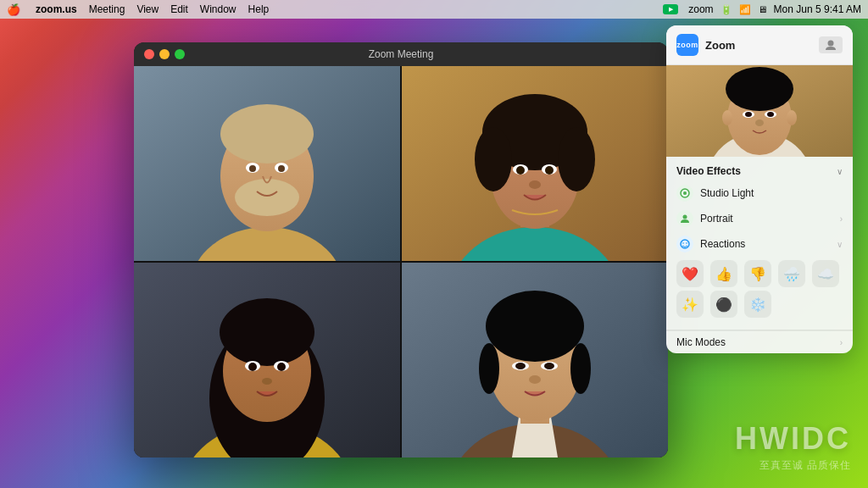  I want to click on battery-icon: 🔋, so click(726, 10).